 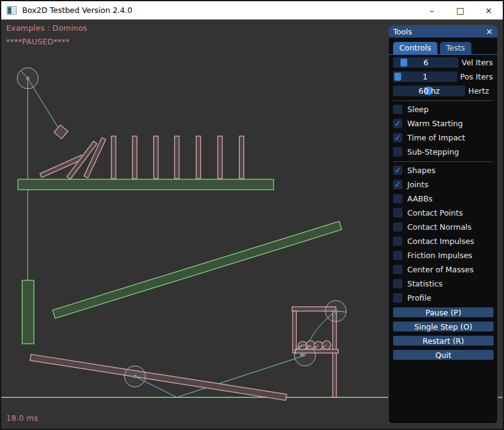 I want to click on checkbox-time-of-impact: ✓ Time of Impact, so click(x=443, y=138).